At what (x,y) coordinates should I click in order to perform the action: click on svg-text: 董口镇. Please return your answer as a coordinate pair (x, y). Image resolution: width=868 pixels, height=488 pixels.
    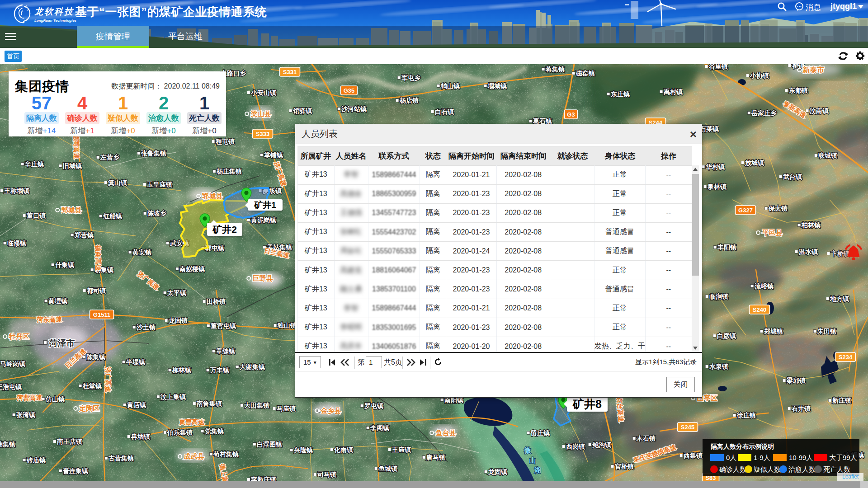
    Looking at the image, I should click on (36, 216).